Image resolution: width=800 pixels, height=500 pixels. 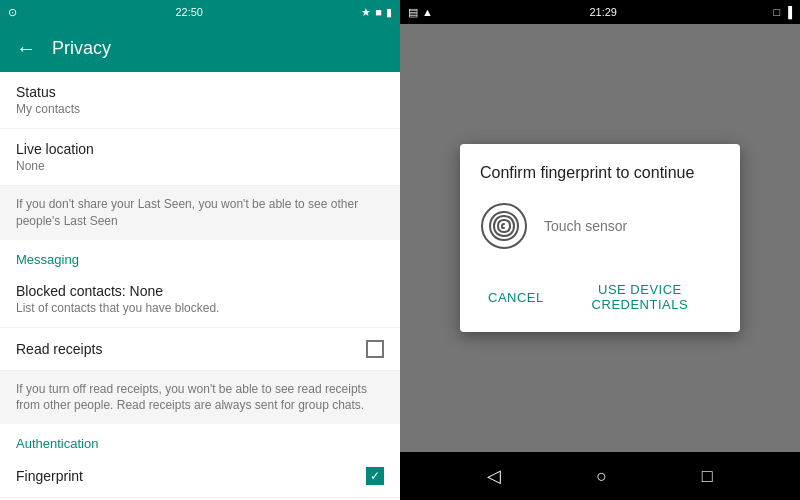 I want to click on dialog-title: Confirm fingerprint to continue, so click(x=600, y=173).